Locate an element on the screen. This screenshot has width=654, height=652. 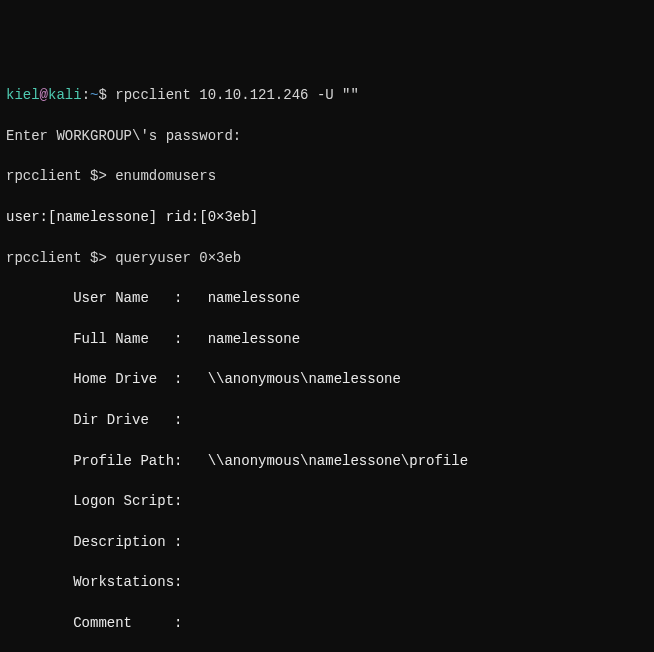
full-name-field: Full Name : namelessone is located at coordinates (327, 339).